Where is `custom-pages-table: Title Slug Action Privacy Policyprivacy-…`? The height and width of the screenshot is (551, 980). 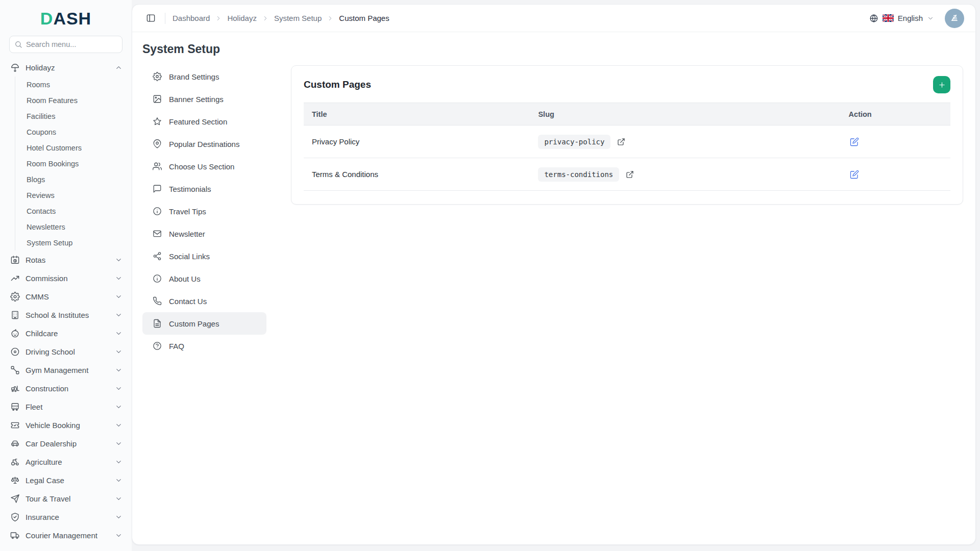 custom-pages-table: Title Slug Action Privacy Policyprivacy-… is located at coordinates (627, 147).